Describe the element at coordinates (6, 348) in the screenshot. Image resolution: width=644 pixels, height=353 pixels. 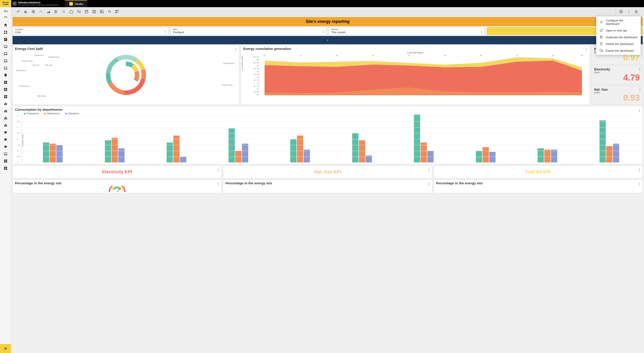
I see `sidebar-expand-button` at that location.